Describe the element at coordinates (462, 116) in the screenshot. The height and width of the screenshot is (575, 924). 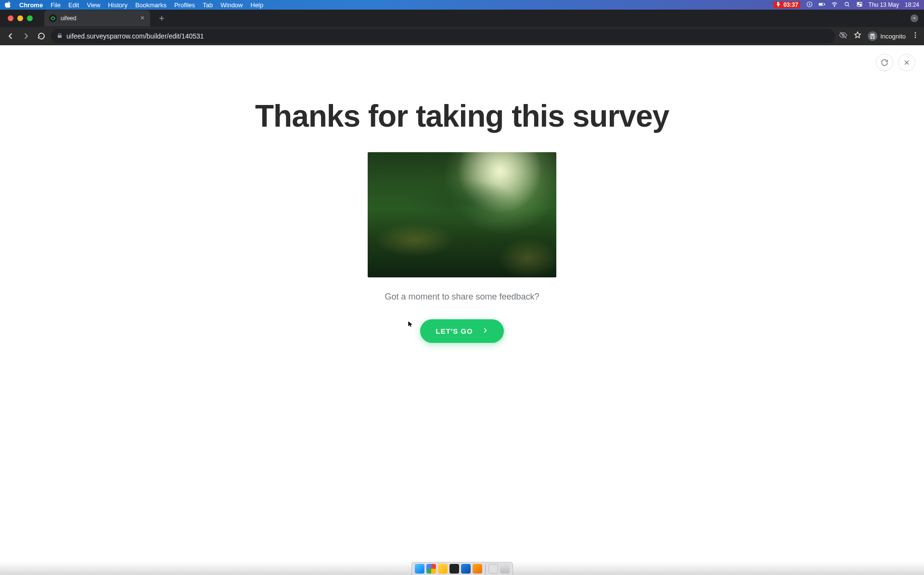
I see `survey-heading: Thanks for taking this survey` at that location.